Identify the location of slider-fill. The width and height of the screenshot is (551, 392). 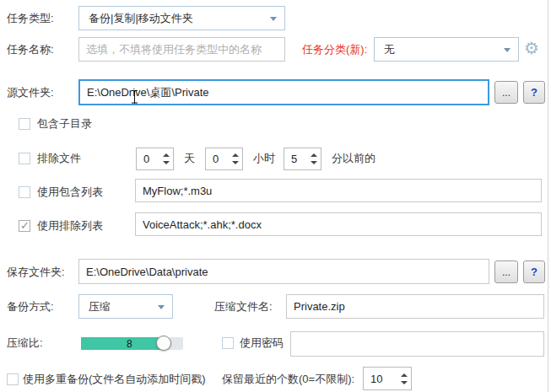
(123, 344).